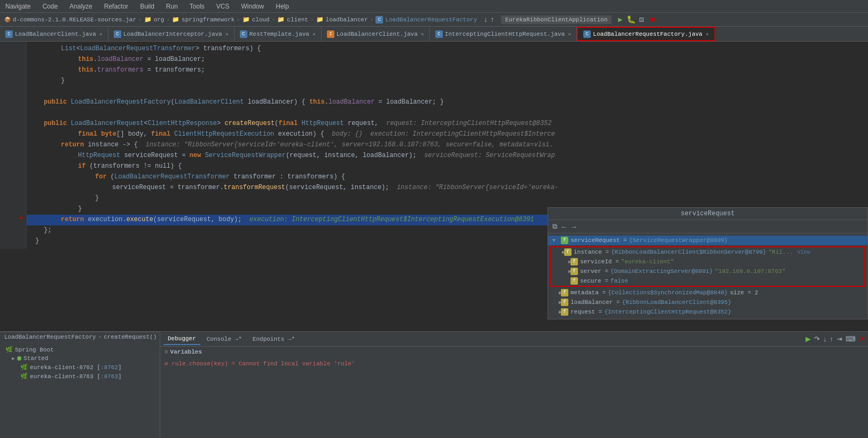 The height and width of the screenshot is (438, 868). What do you see at coordinates (278, 34) in the screenshot?
I see `tab-resttemplate: C RestTemplate.java ✕` at bounding box center [278, 34].